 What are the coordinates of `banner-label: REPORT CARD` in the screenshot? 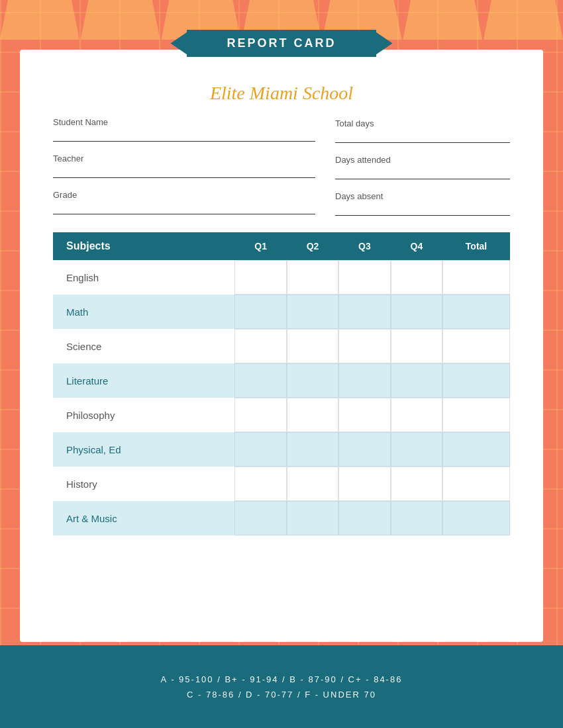 It's located at (281, 43).